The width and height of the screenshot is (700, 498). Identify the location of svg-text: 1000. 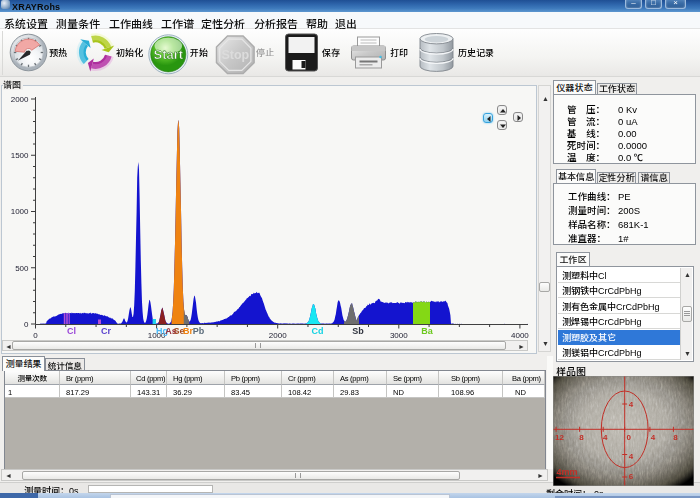
(20, 212).